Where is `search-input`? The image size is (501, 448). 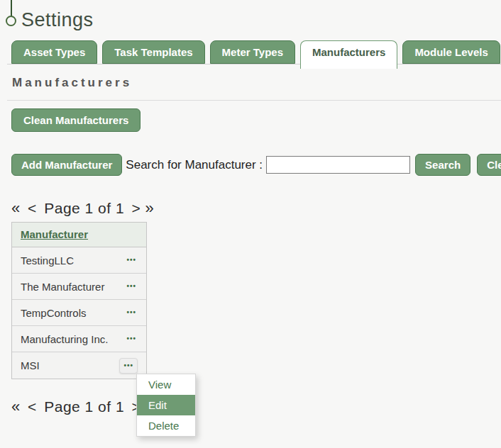
search-input is located at coordinates (338, 164).